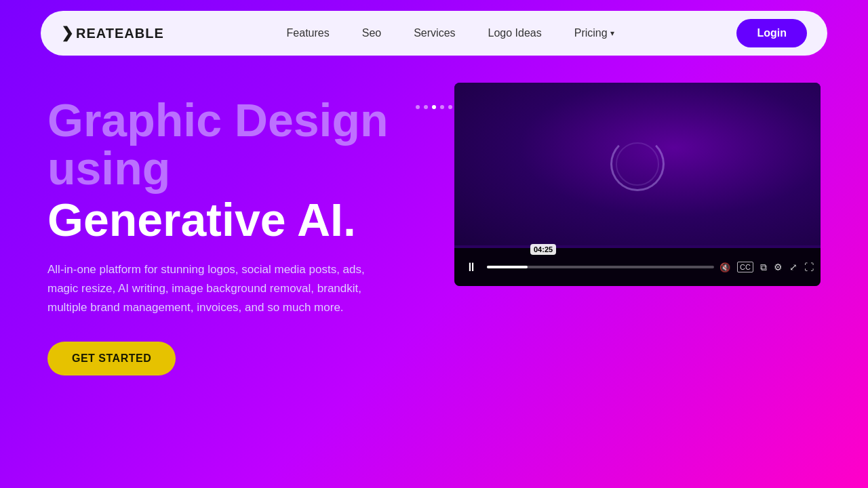 This screenshot has height=488, width=868. I want to click on hero-subtitle: All-in-one platform for stunning logos, …, so click(210, 289).